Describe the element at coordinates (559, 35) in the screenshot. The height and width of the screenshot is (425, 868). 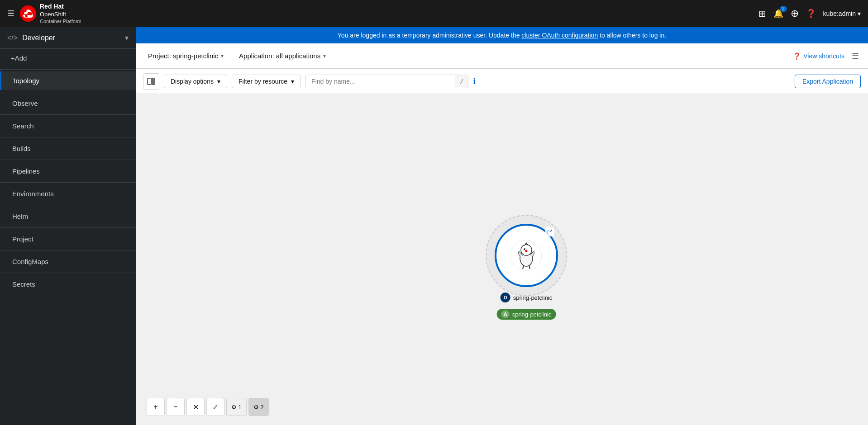
I see `oauth-config-link: cluster OAuth configuration` at that location.